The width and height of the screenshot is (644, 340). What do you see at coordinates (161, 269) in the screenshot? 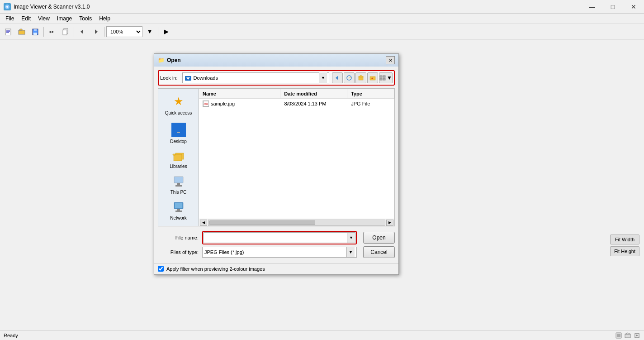
I see `filter-checkbox` at bounding box center [161, 269].